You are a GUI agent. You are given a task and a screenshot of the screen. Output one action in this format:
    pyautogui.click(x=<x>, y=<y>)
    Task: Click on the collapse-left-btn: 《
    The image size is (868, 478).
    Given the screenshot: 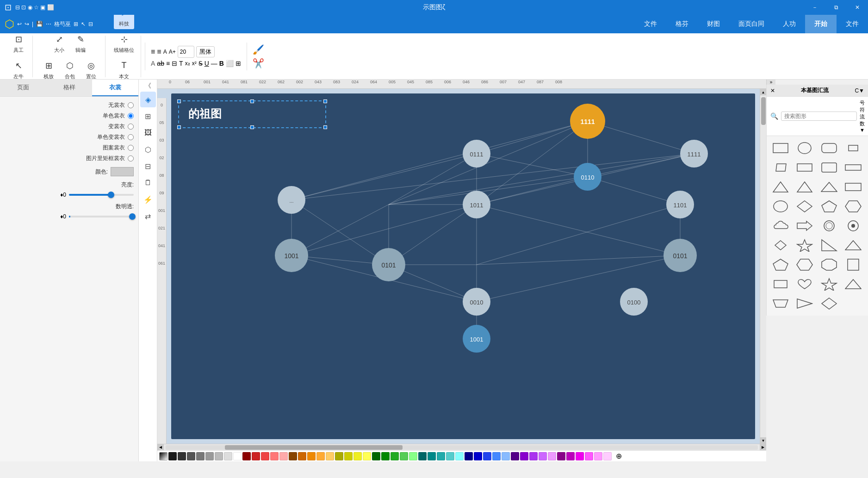 What is the action you would take?
    pyautogui.click(x=148, y=86)
    